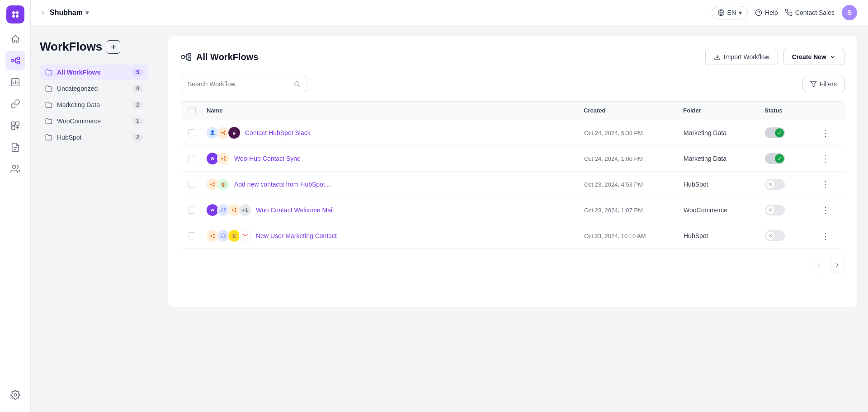 This screenshot has height=412, width=868. Describe the element at coordinates (15, 395) in the screenshot. I see `nav-settings` at that location.